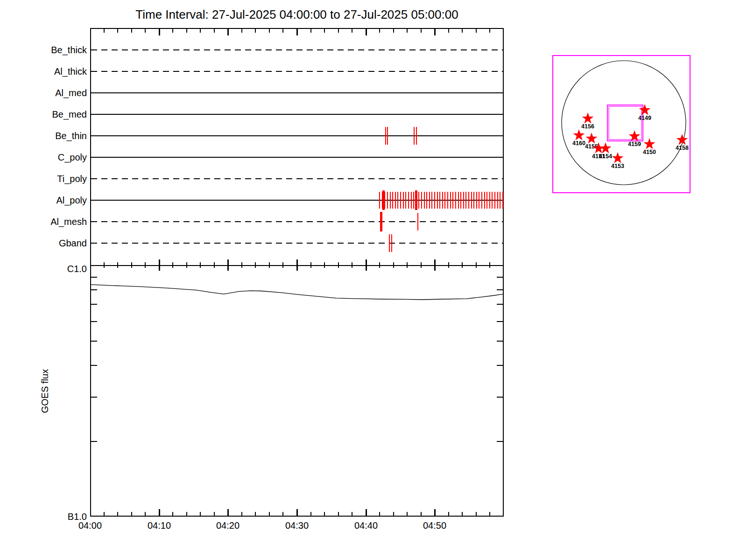 Image resolution: width=747 pixels, height=560 pixels. What do you see at coordinates (606, 156) in the screenshot?
I see `active-region-label-4154: 4154` at bounding box center [606, 156].